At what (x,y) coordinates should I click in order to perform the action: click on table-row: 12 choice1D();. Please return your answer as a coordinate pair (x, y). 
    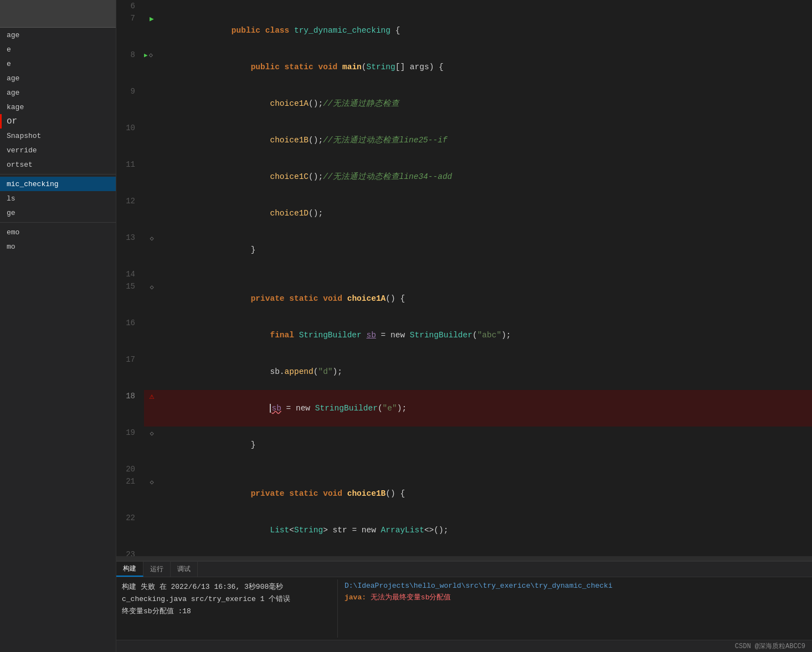
    Looking at the image, I should click on (464, 213).